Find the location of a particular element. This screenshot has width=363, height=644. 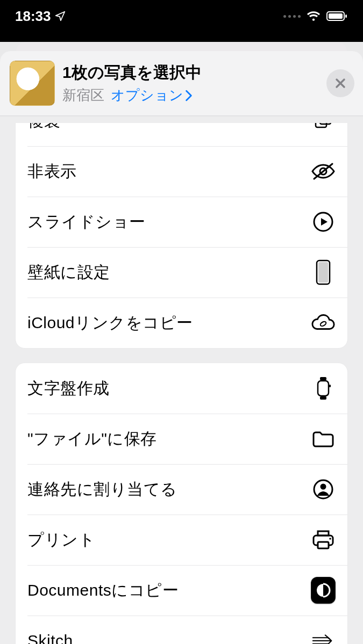

action-slideshow: スライドショー is located at coordinates (182, 222).